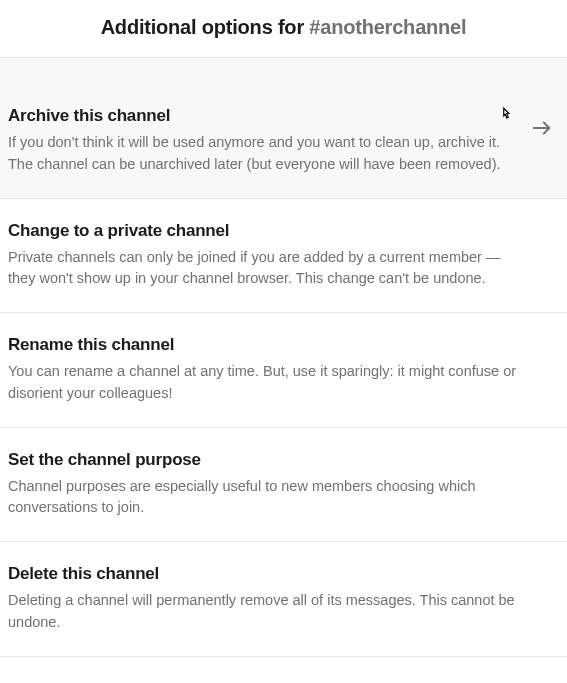 The height and width of the screenshot is (683, 567). What do you see at coordinates (262, 116) in the screenshot?
I see `option-title: Archive this channel` at bounding box center [262, 116].